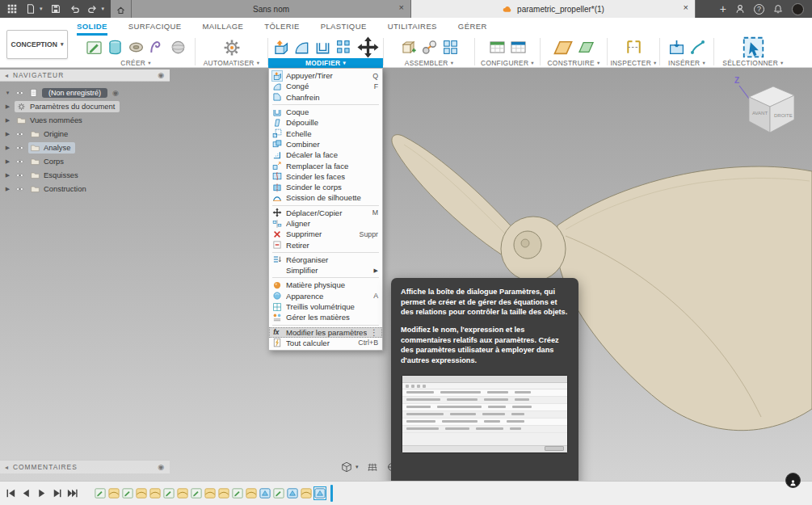 This screenshot has width=812, height=505. I want to click on timeline-go-to-start-button, so click(11, 493).